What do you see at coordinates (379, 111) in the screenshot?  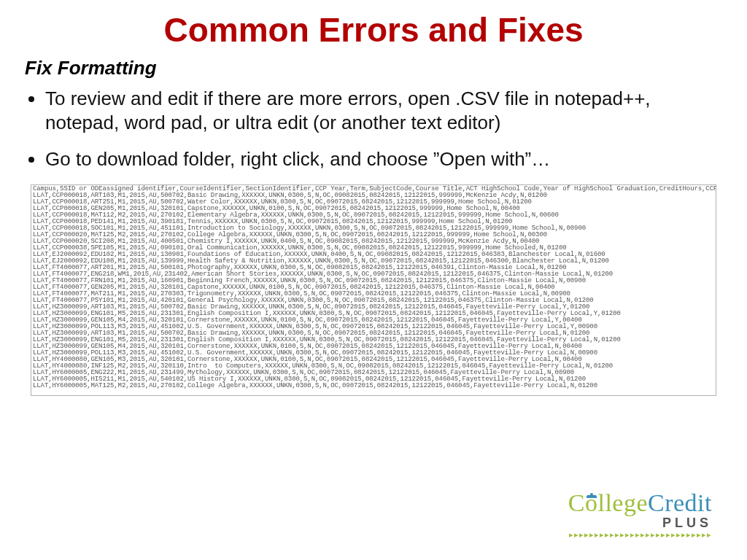 I see `bullet-item: To review and edit if there are more err…` at bounding box center [379, 111].